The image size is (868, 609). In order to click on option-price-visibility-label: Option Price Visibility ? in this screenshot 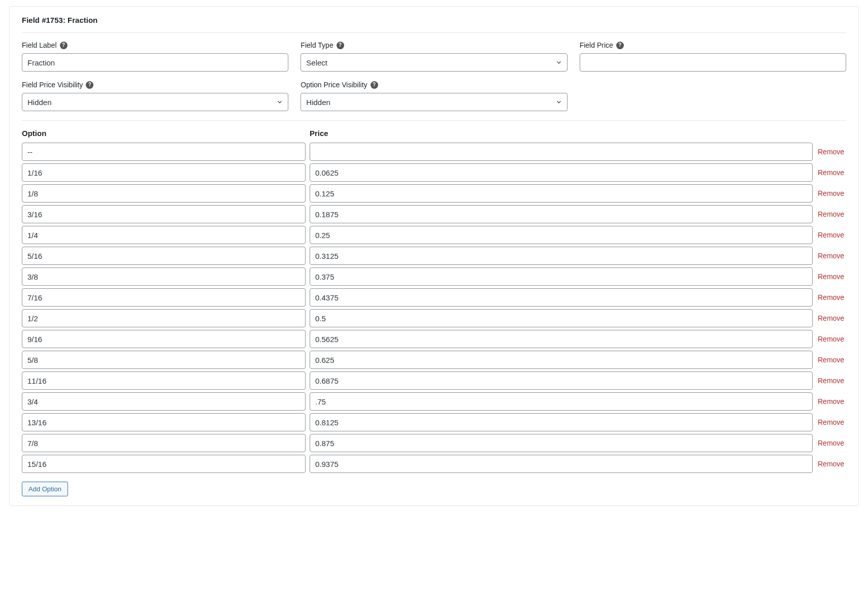, I will do `click(433, 85)`.